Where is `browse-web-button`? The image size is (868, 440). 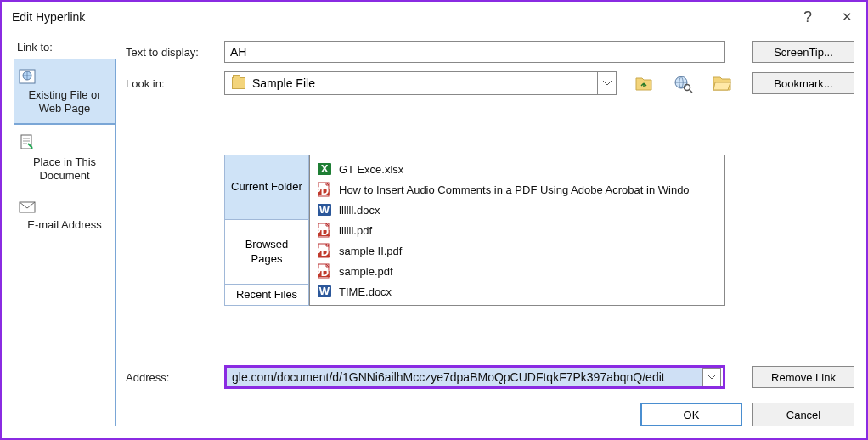
browse-web-button is located at coordinates (683, 83).